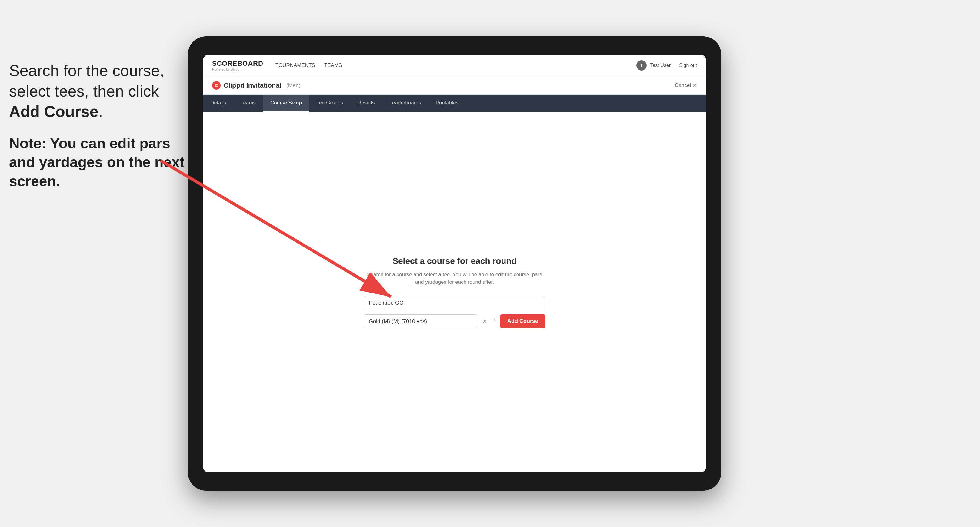 The height and width of the screenshot is (527, 980). Describe the element at coordinates (447, 103) in the screenshot. I see `tab-printables: Printables` at that location.